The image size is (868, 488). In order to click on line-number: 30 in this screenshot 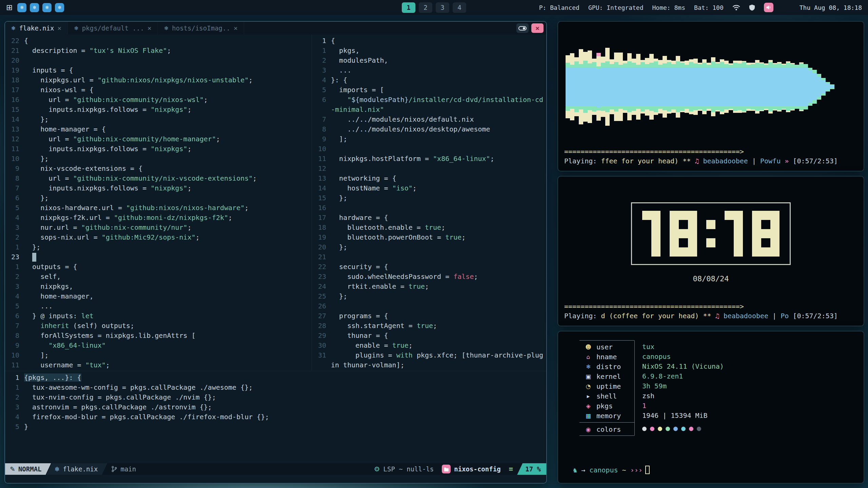, I will do `click(321, 346)`.